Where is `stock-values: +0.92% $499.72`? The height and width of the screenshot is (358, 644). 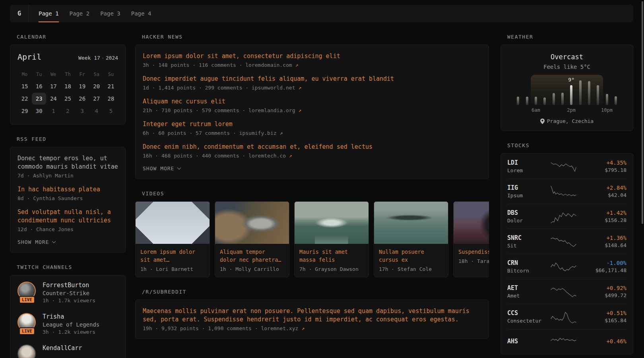 stock-values: +0.92% $499.72 is located at coordinates (603, 292).